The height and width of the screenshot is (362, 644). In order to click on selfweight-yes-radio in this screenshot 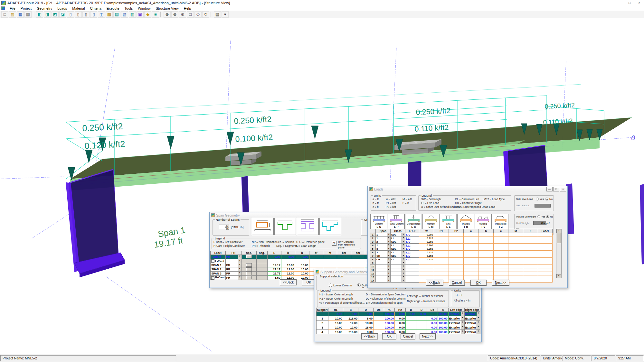, I will do `click(539, 217)`.